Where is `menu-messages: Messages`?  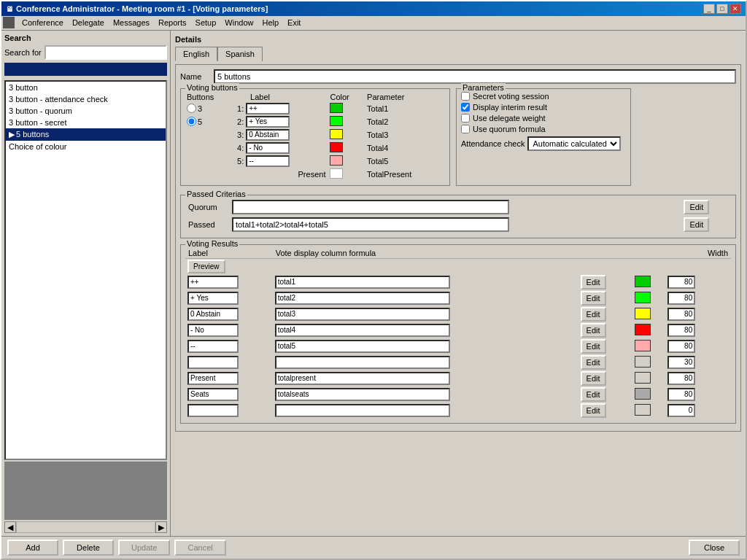 menu-messages: Messages is located at coordinates (131, 23).